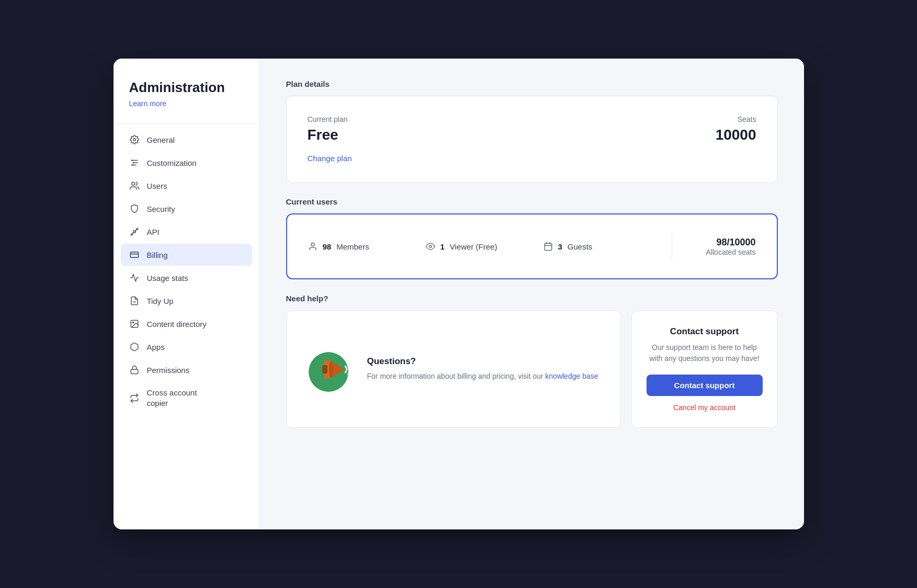  Describe the element at coordinates (532, 139) in the screenshot. I see `plan-details-card: Current plan Free Change plan Seats 1000…` at that location.